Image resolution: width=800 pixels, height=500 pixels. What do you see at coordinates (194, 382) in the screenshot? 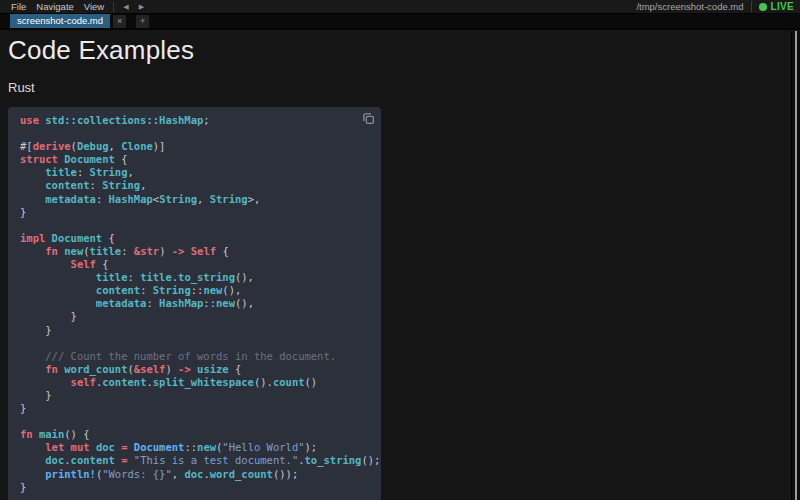
I see `code-line: self.content.split_whitespace().count()` at bounding box center [194, 382].